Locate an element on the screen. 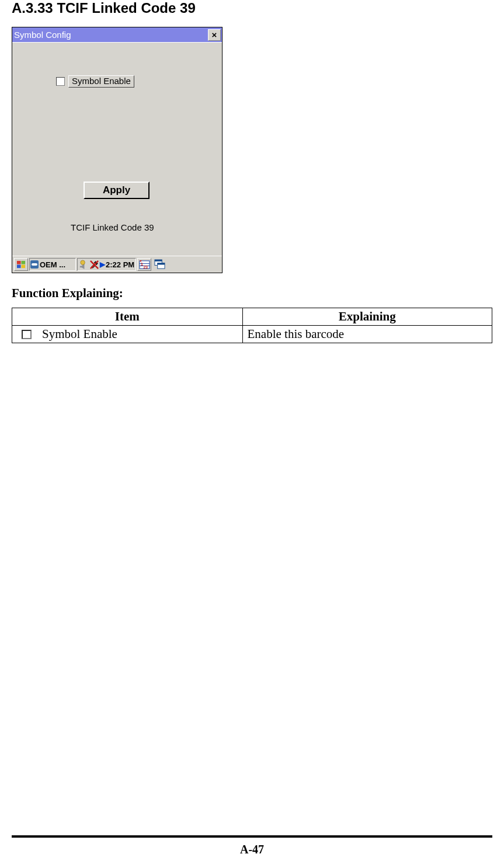  svg-text: 23 is located at coordinates (145, 267).